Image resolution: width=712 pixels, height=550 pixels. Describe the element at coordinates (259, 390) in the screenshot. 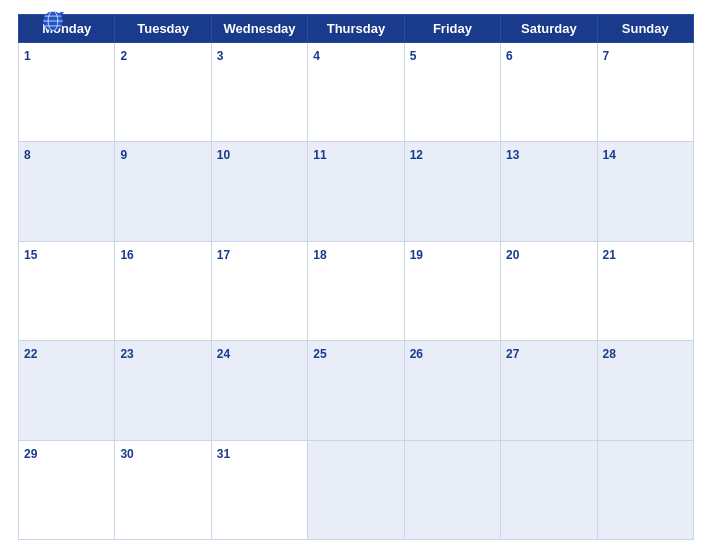

I see `calendar-day-24: 24` at that location.